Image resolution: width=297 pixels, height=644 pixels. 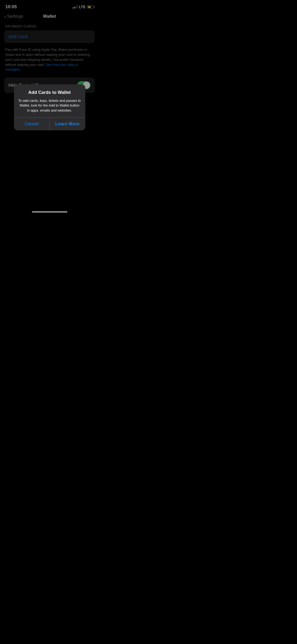 What do you see at coordinates (50, 93) in the screenshot?
I see `modal-title: Add Cards to Wallet` at bounding box center [50, 93].